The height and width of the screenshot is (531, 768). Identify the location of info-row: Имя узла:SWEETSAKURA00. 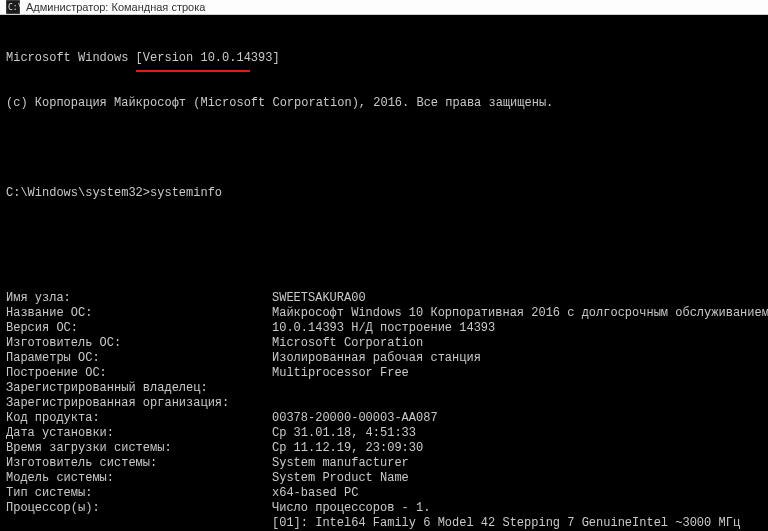
(385, 298).